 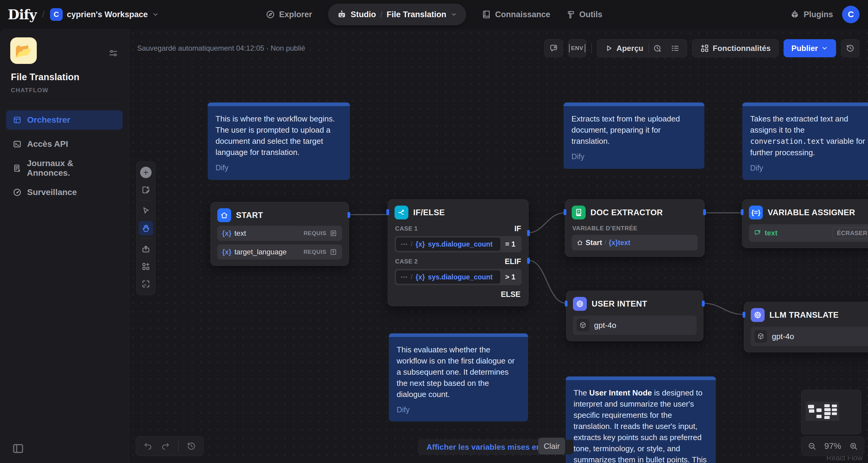 I want to click on clock-play-icon, so click(x=658, y=49).